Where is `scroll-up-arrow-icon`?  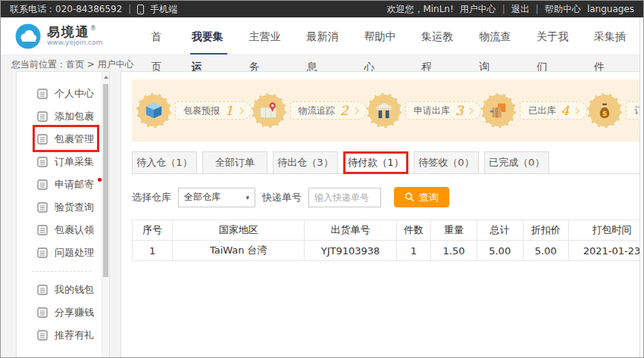 scroll-up-arrow-icon is located at coordinates (106, 77).